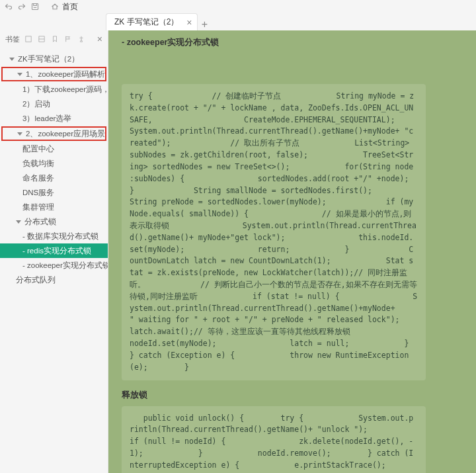  What do you see at coordinates (54, 149) in the screenshot?
I see `tree-item-config-center: 配置中心` at bounding box center [54, 149].